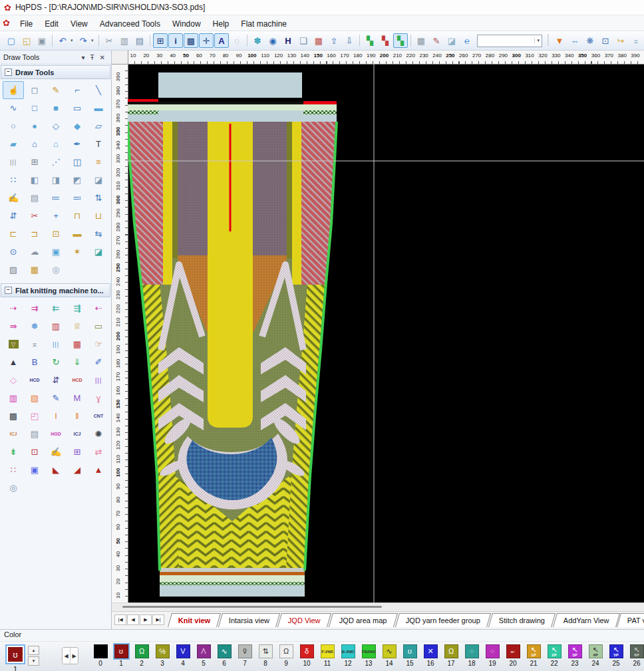 The image size is (644, 671). I want to click on copy-button: ▥, so click(124, 41).